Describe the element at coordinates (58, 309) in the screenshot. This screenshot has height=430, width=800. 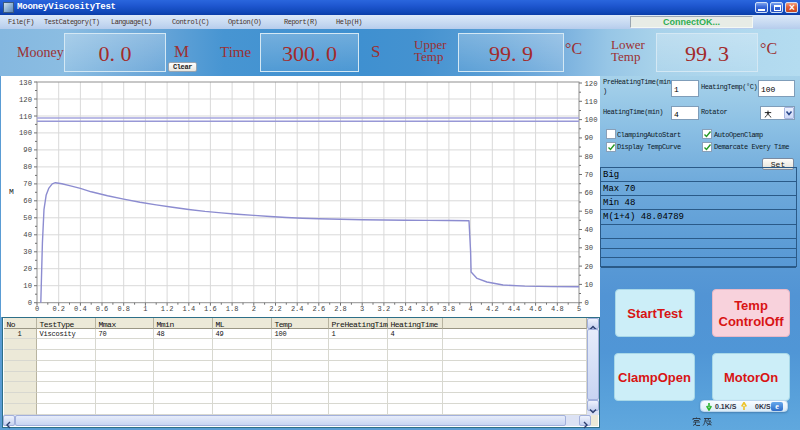
I see `svg-text: 0.2` at that location.